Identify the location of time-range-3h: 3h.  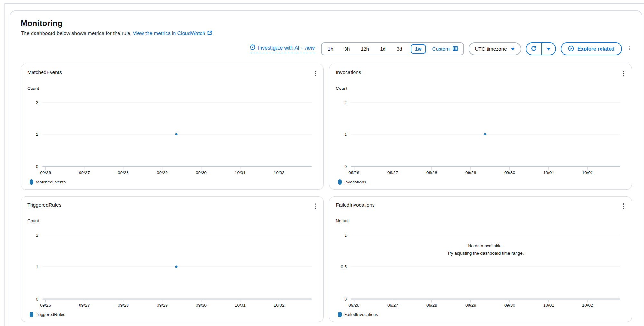
(347, 49).